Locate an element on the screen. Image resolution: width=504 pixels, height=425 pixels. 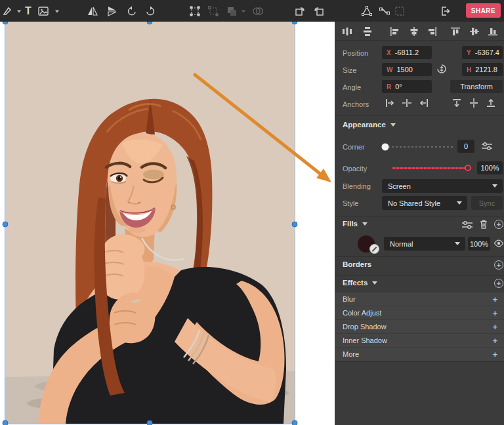
position-y-field: Y-6367.4 is located at coordinates (482, 52).